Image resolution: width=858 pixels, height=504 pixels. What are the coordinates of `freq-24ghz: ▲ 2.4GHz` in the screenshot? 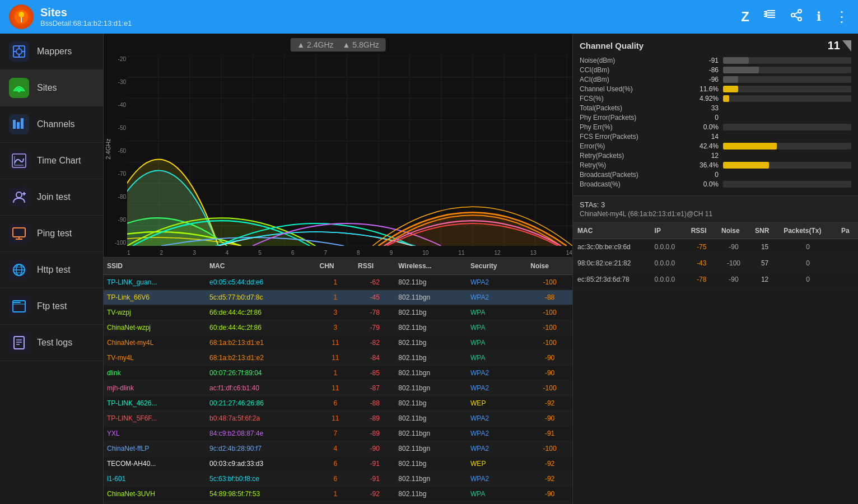 It's located at (315, 45).